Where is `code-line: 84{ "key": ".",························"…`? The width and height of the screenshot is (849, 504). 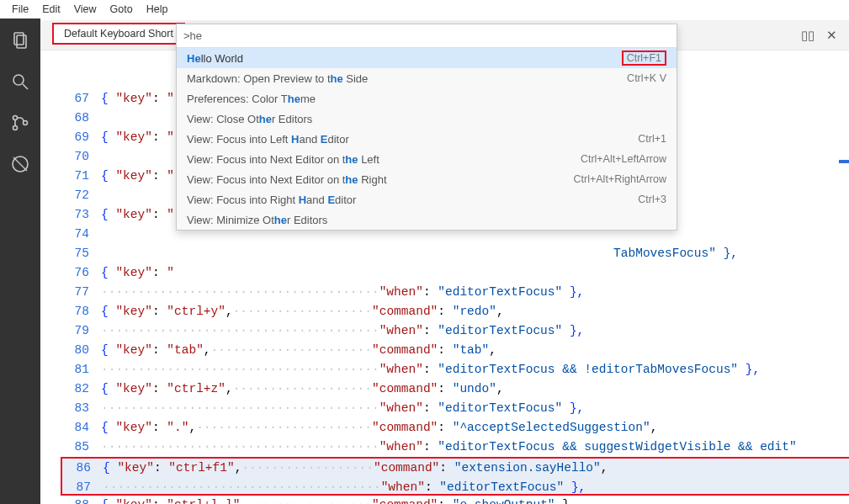 code-line: 84{ "key": ".",························"… is located at coordinates (444, 427).